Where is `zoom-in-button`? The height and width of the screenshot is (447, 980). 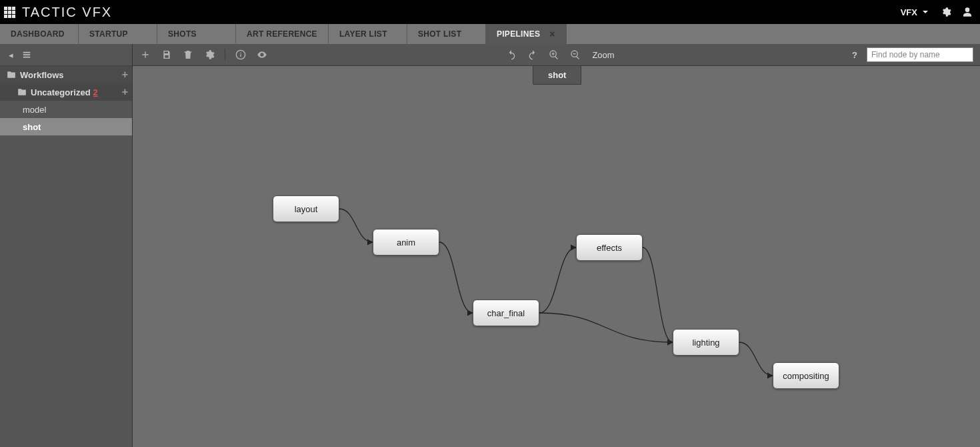
zoom-in-button is located at coordinates (554, 55).